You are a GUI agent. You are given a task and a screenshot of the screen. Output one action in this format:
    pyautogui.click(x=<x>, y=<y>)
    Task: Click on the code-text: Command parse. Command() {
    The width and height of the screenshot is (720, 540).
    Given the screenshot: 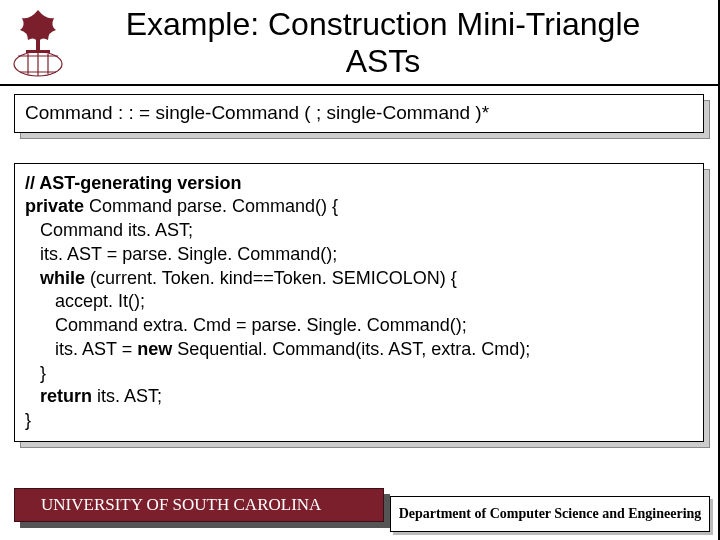 What is the action you would take?
    pyautogui.click(x=214, y=206)
    